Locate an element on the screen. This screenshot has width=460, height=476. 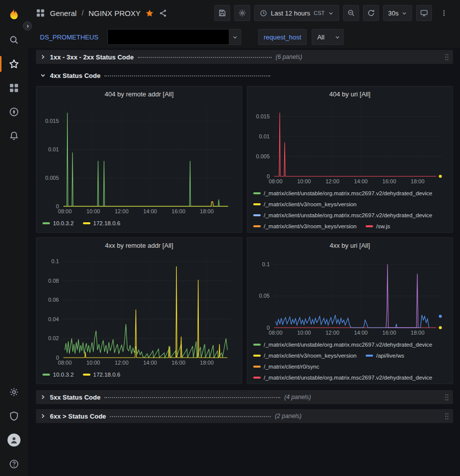
chart-legend: 10.0.3.2172.18.0.6 is located at coordinates (139, 223).